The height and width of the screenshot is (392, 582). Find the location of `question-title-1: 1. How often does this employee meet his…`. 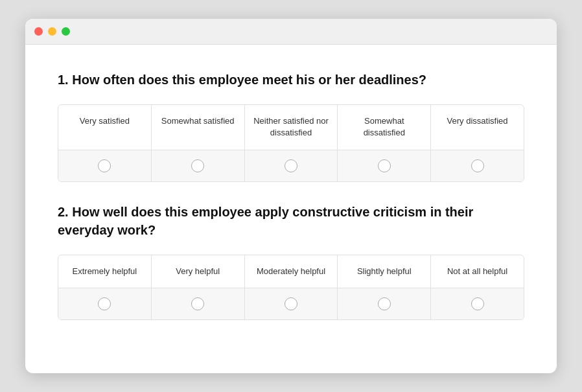

question-title-1: 1. How often does this employee meet his… is located at coordinates (291, 80).